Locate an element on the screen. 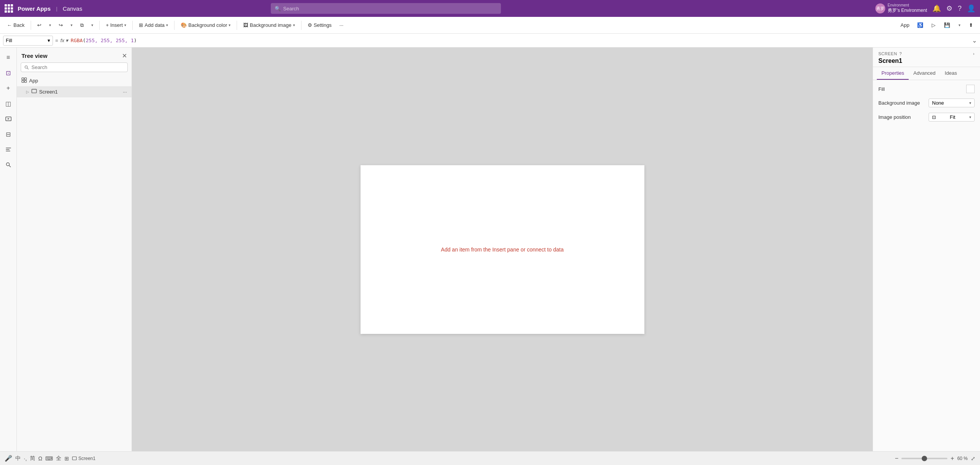 This screenshot has height=465, width=980. tree-item-screen1: ▷ Screen1 ··· is located at coordinates (74, 92).